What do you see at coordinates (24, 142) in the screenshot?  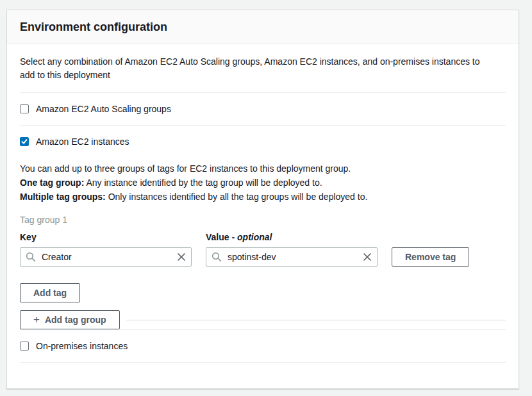 I see `ec2-instances-checkbox` at bounding box center [24, 142].